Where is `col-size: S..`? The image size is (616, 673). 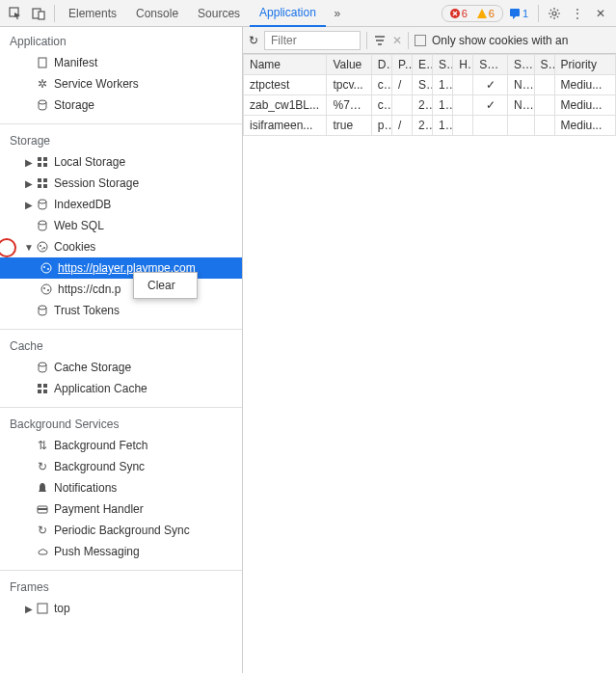
col-size: S.. is located at coordinates (443, 66).